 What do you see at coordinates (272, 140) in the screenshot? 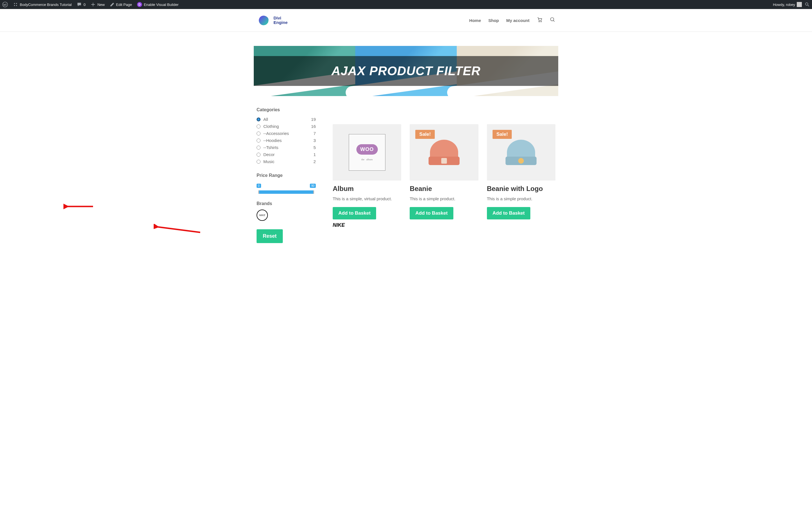
I see `category-label: --Hoodies` at bounding box center [272, 140].